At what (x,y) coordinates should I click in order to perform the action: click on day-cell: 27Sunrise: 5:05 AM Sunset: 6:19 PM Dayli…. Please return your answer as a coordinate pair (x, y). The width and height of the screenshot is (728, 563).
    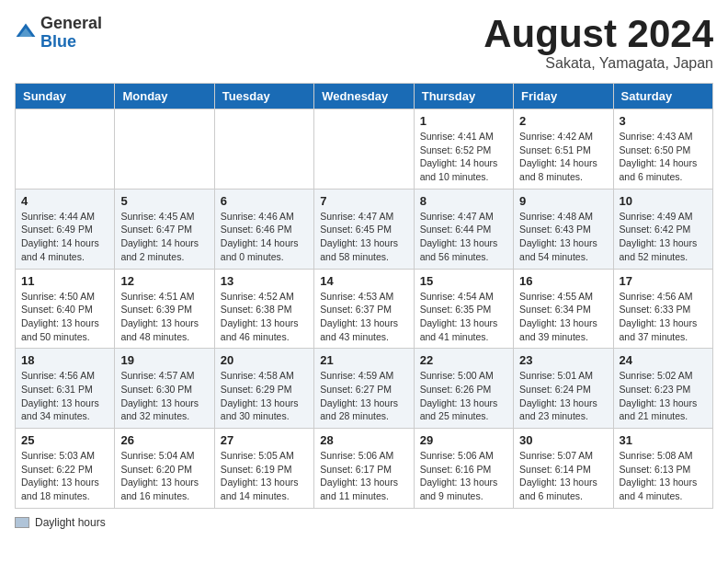
    Looking at the image, I should click on (264, 469).